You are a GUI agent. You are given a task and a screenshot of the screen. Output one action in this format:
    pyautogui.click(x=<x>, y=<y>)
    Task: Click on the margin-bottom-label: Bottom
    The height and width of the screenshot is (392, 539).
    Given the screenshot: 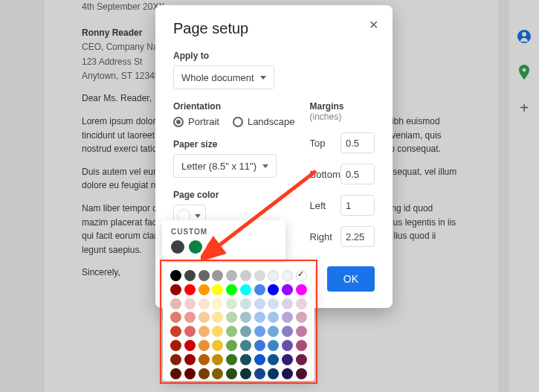 What is the action you would take?
    pyautogui.click(x=326, y=174)
    